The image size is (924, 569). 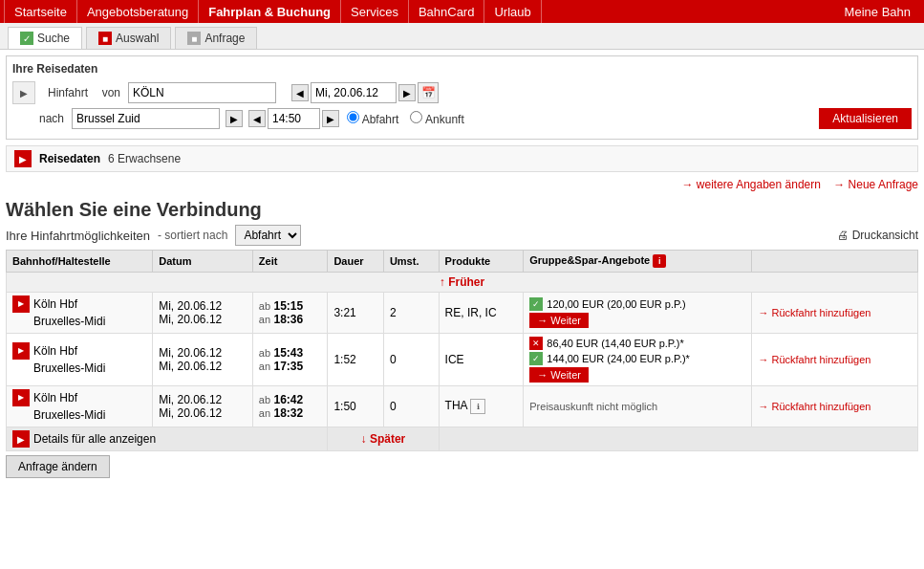 I want to click on col-action, so click(x=835, y=262).